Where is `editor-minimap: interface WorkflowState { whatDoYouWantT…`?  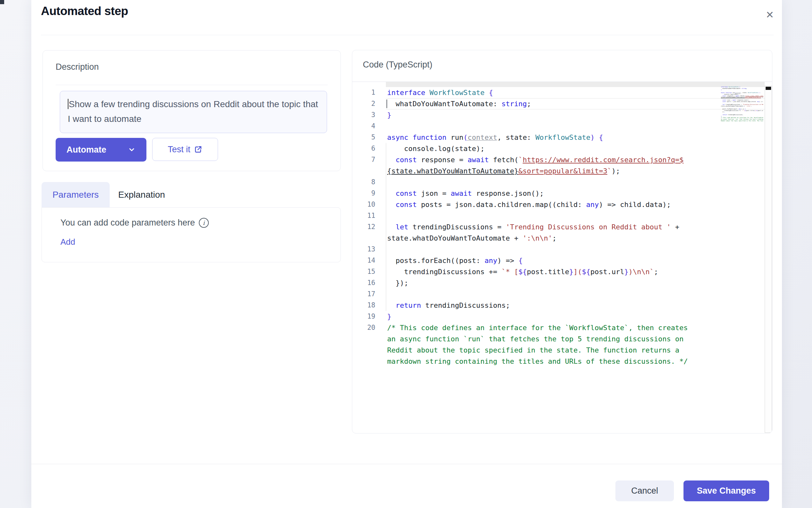
editor-minimap: interface WorkflowState { whatDoYouWantT… is located at coordinates (742, 104).